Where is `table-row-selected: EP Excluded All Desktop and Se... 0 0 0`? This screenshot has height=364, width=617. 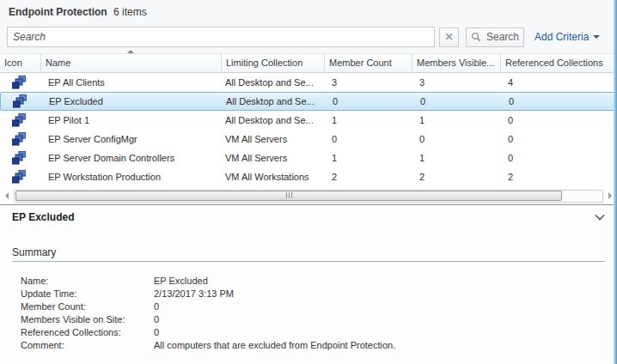 table-row-selected: EP Excluded All Desktop and Se... 0 0 0 is located at coordinates (308, 101).